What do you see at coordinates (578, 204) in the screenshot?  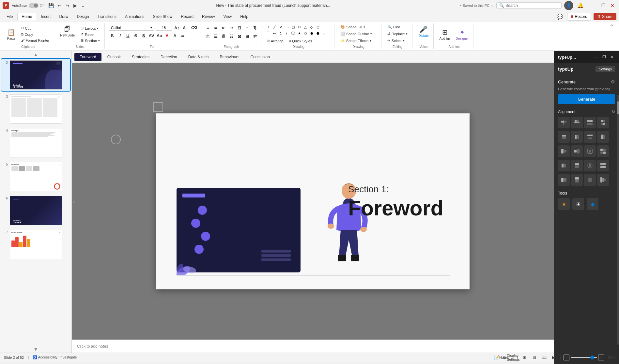 I see `tool-grid-button: ⊞` at bounding box center [578, 204].